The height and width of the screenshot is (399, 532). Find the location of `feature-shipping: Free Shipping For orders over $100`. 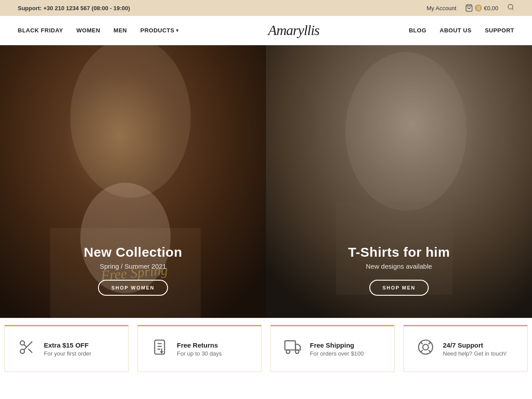

feature-shipping: Free Shipping For orders over $100 is located at coordinates (332, 348).